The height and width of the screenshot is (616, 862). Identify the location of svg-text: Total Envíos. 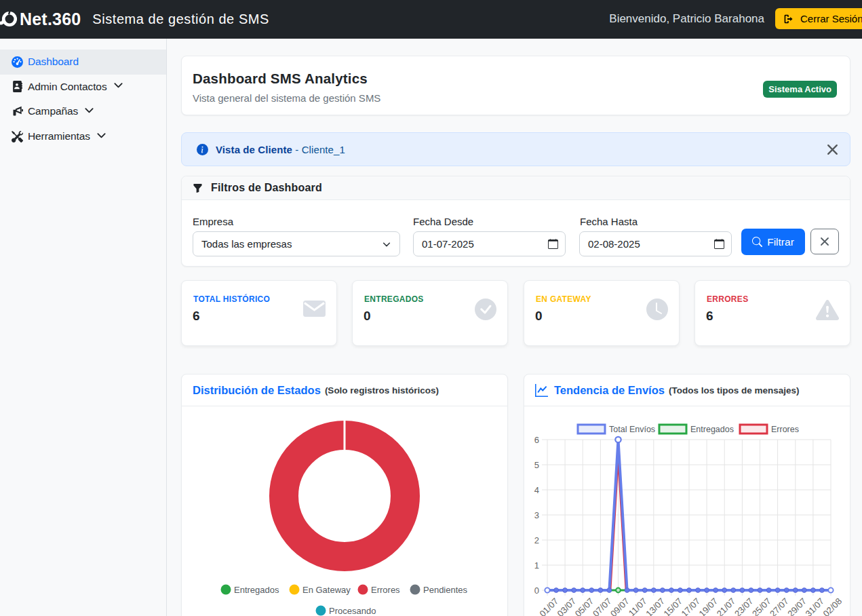
(632, 429).